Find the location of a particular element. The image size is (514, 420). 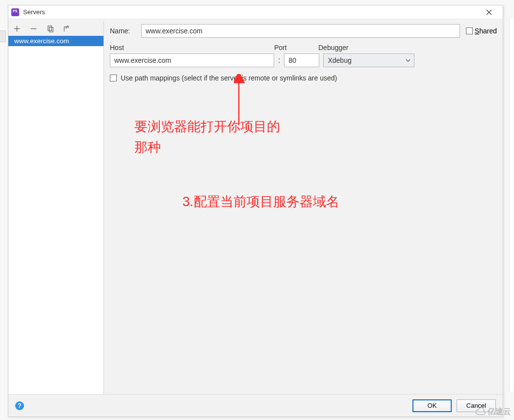

host-header: Host is located at coordinates (192, 48).